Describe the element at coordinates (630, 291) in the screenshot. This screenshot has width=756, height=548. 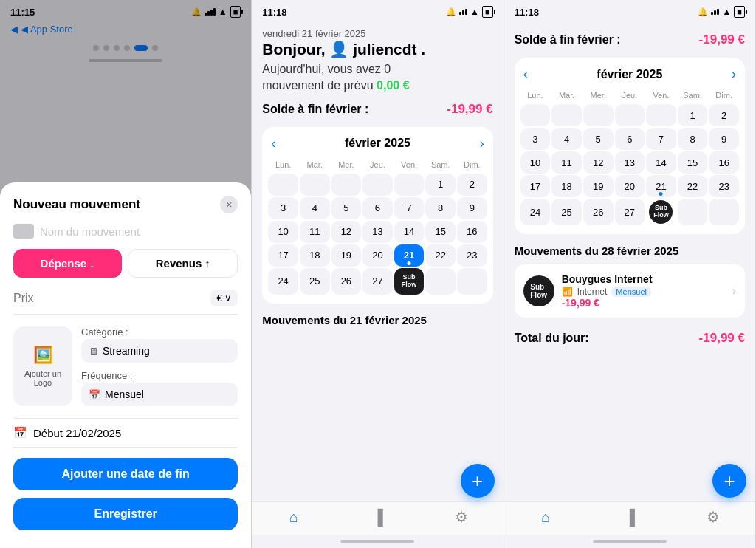
I see `movement-card: SubFlow Bouygues Internet 📶 Internet Men…` at that location.